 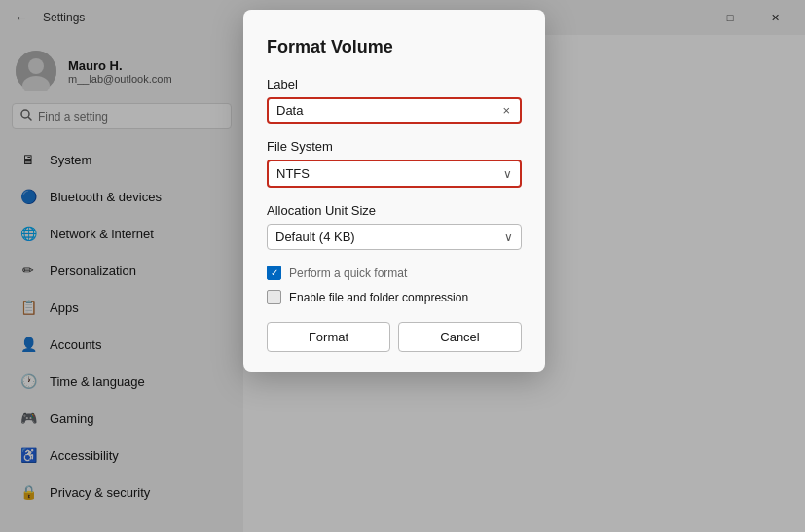 What do you see at coordinates (274, 298) in the screenshot?
I see `compression-checkbox` at bounding box center [274, 298].